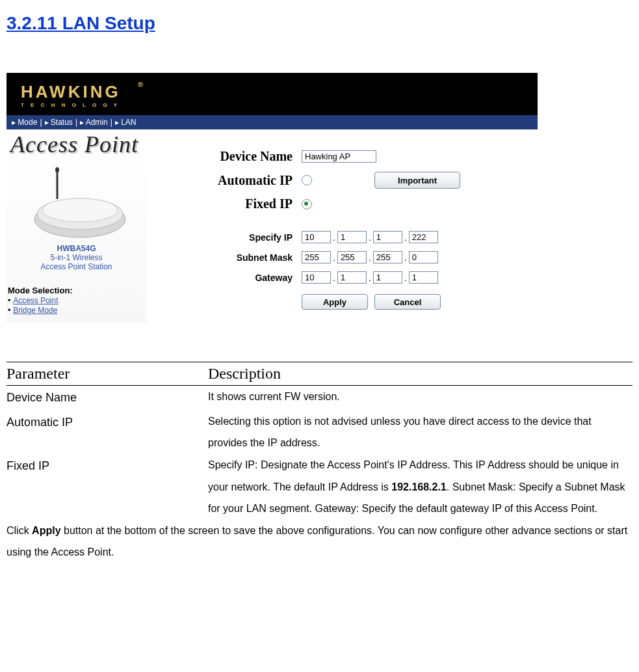 This screenshot has width=639, height=672. Describe the element at coordinates (307, 204) in the screenshot. I see `fixed-ip-radio` at that location.